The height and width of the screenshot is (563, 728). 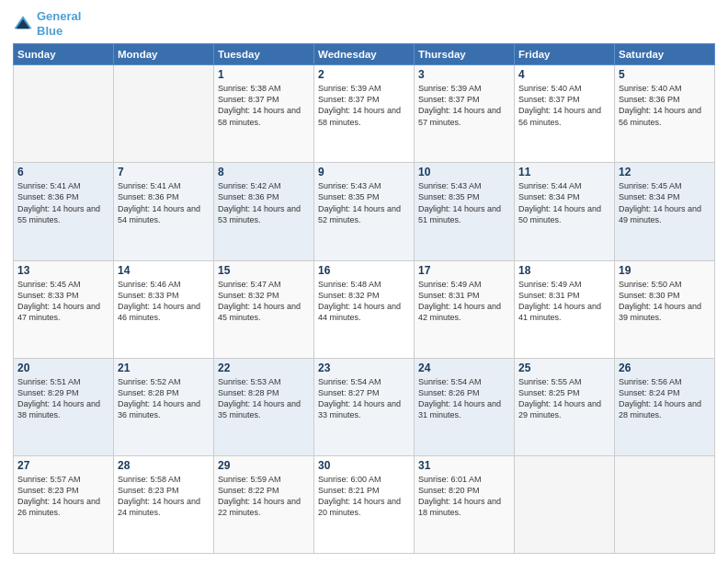 I want to click on calendar-day-header: Monday, so click(x=164, y=55).